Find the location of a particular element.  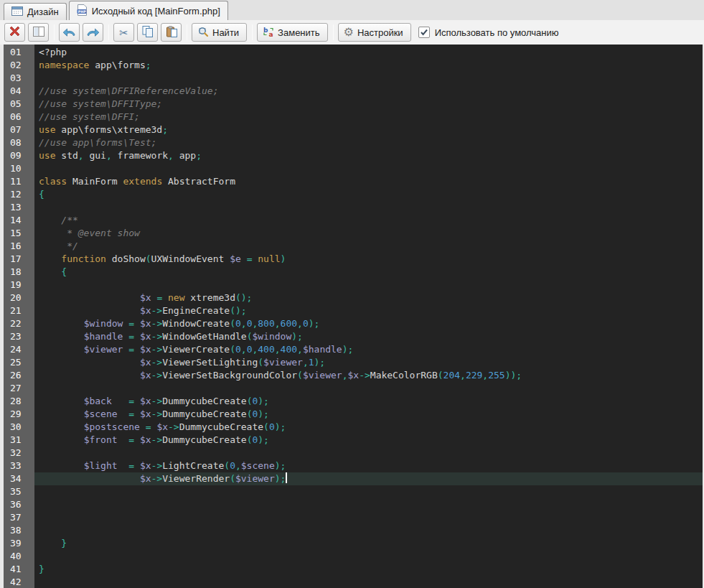

line-number: 38 is located at coordinates (19, 531).